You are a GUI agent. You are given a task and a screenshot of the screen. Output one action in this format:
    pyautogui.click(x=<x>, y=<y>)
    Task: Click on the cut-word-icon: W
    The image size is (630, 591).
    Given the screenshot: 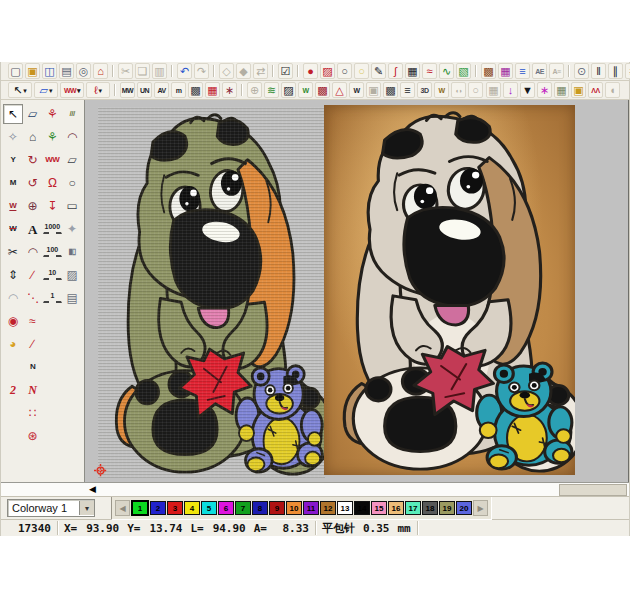 What is the action you would take?
    pyautogui.click(x=13, y=229)
    